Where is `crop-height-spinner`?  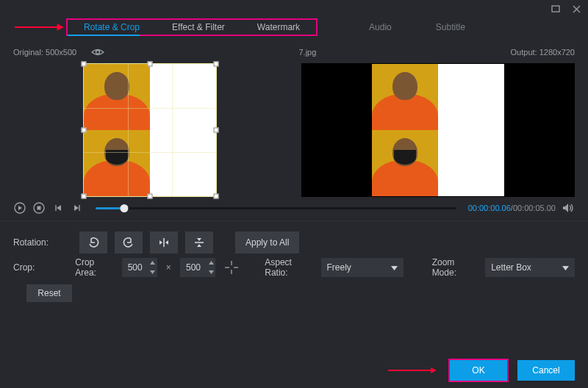
crop-height-spinner is located at coordinates (211, 267).